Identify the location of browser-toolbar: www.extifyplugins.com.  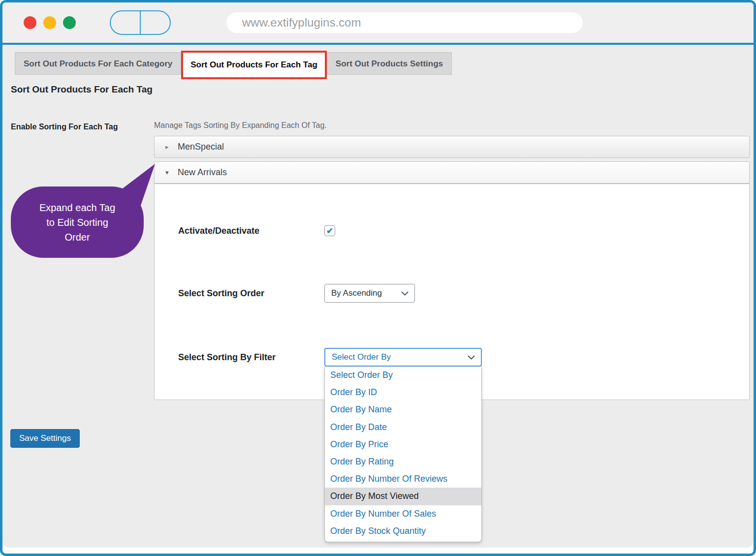
(378, 24).